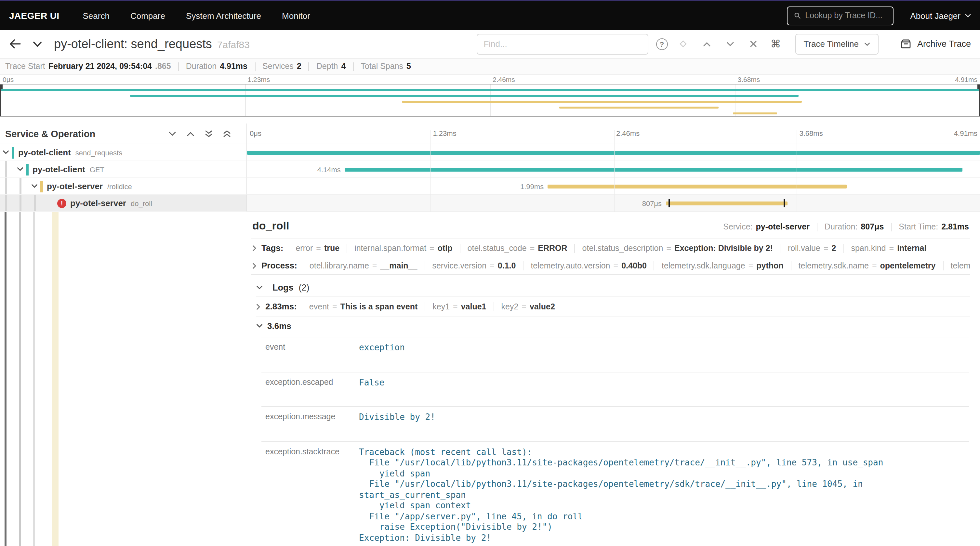 The image size is (980, 546). I want to click on minimap-tick-labels: 0μs 1.23ms 2.46ms 3.68ms 4.91ms, so click(490, 79).